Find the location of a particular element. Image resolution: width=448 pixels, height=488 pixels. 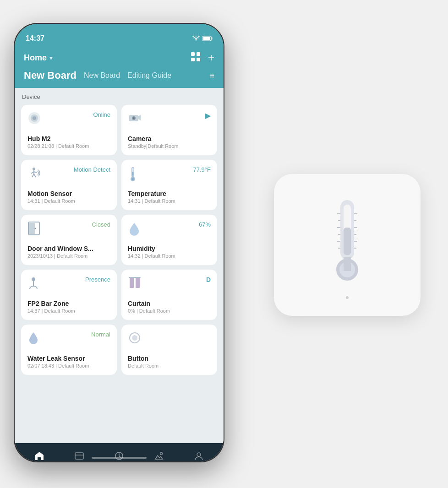

nav-home: Home is located at coordinates (39, 456).